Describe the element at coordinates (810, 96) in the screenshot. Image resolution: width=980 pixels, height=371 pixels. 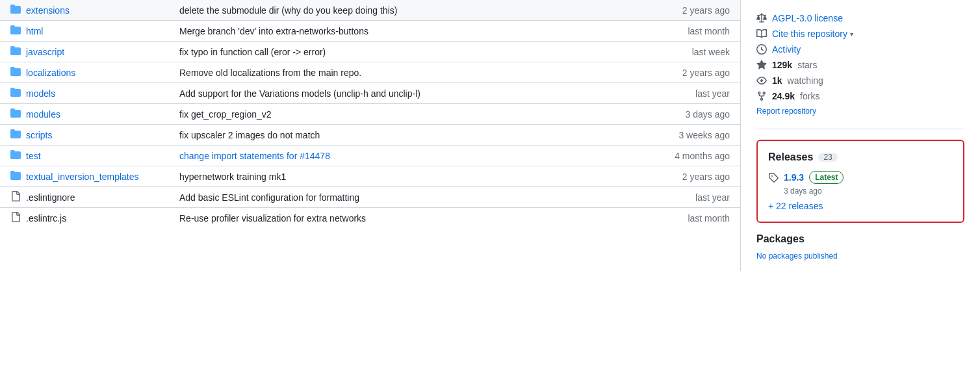
I see `forks-label: forks` at that location.